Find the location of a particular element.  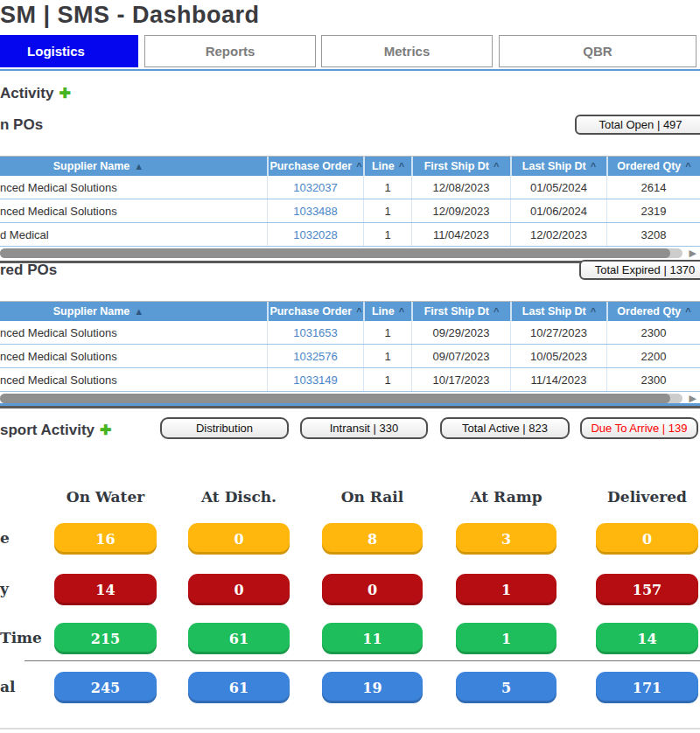

section-divider is located at coordinates (350, 404).